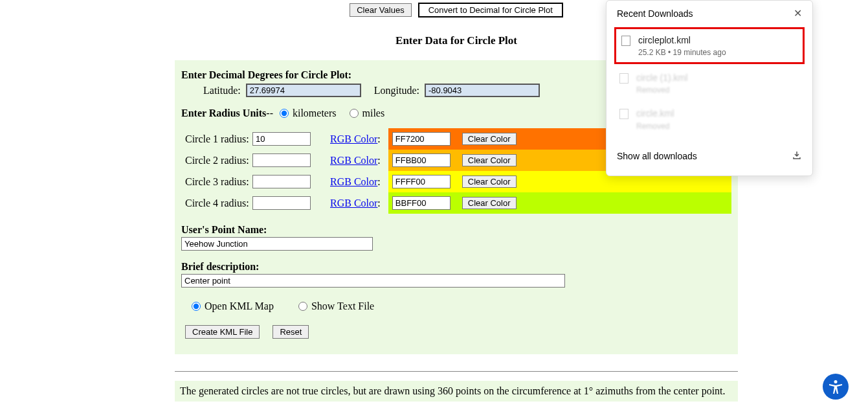 This screenshot has width=868, height=419. Describe the element at coordinates (291, 332) in the screenshot. I see `reset-button: Reset` at that location.